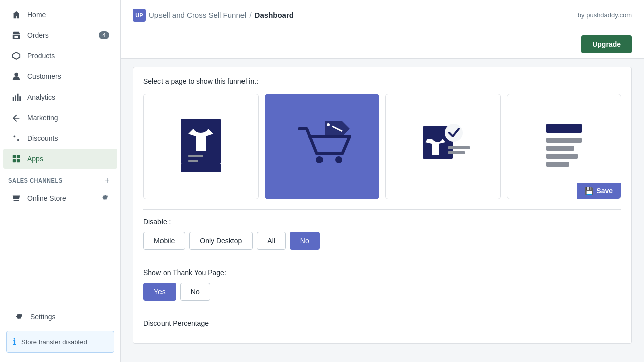  I want to click on sidebar-item-settings: Settings, so click(60, 317).